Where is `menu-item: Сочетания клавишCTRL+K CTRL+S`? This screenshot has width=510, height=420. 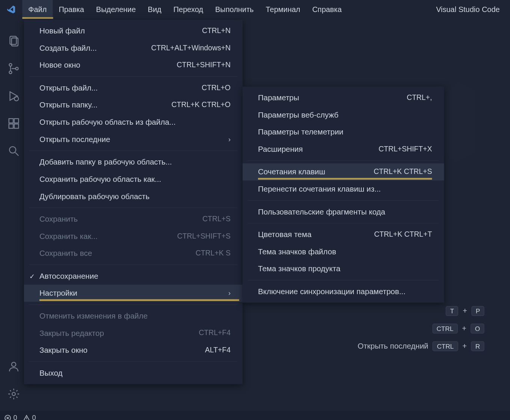
menu-item: Сочетания клавишCTRL+K CTRL+S is located at coordinates (343, 172).